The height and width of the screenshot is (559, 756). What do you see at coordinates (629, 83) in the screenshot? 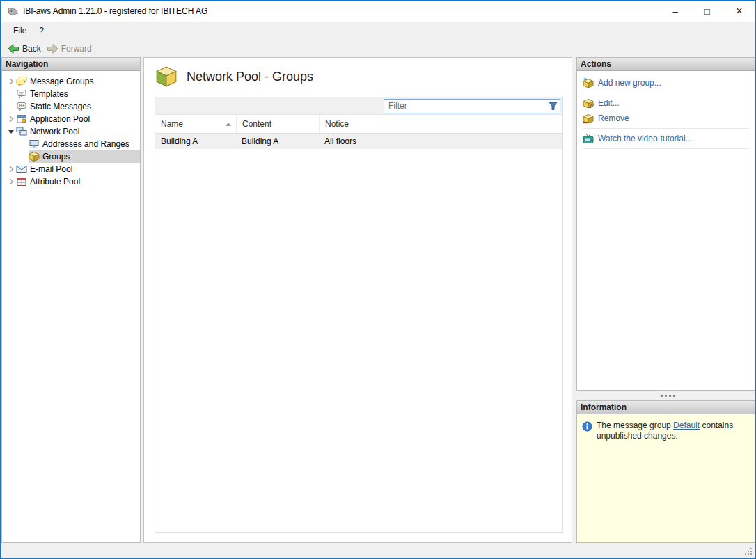
I see `action-link: Add new group...` at bounding box center [629, 83].